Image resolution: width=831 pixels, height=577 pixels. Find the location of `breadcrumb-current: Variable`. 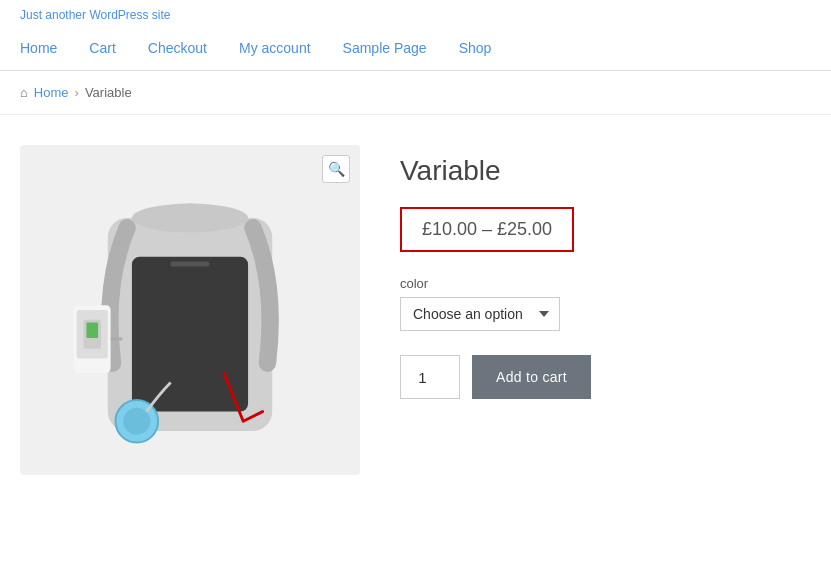

breadcrumb-current: Variable is located at coordinates (108, 92).